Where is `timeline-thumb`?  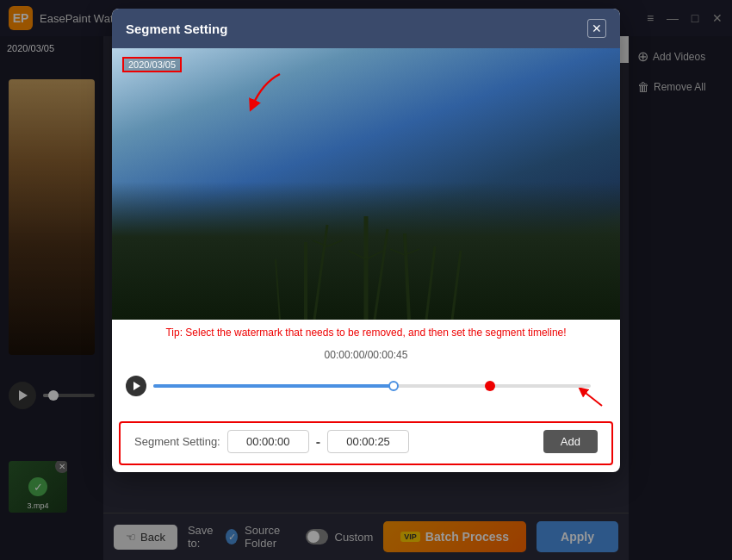 timeline-thumb is located at coordinates (394, 386).